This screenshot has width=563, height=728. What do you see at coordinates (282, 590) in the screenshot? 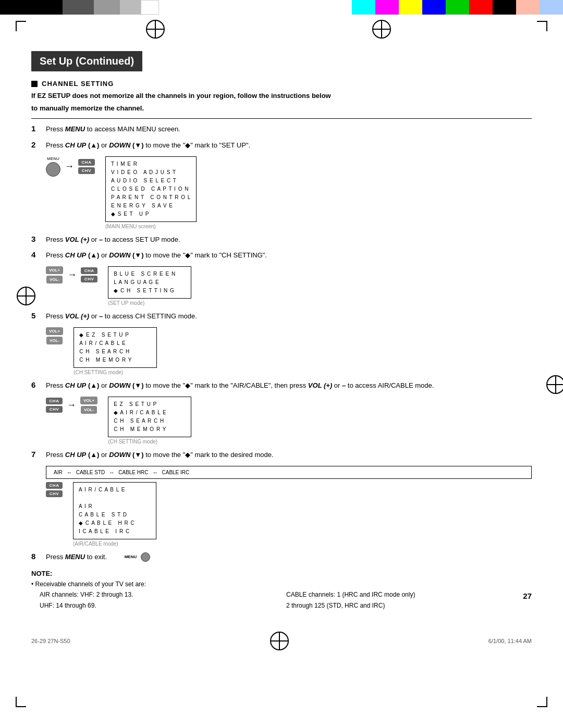
I see `note-section: NOTE: Receivable channels of your TV set…` at bounding box center [282, 590].